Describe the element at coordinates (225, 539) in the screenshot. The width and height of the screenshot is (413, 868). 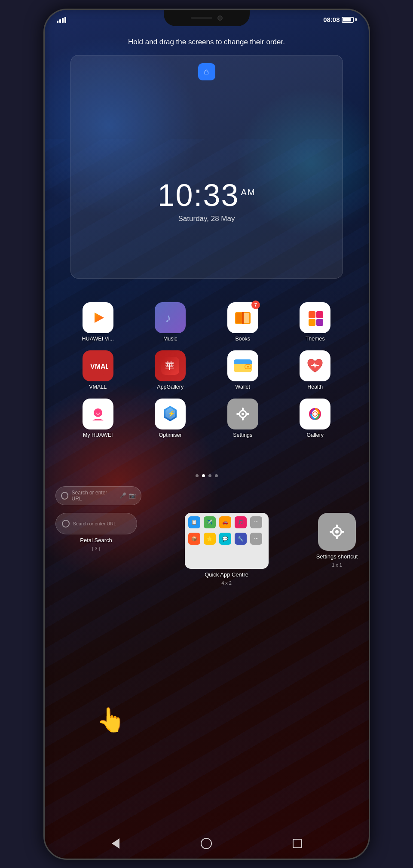
I see `qa-icon-8: 💬` at that location.